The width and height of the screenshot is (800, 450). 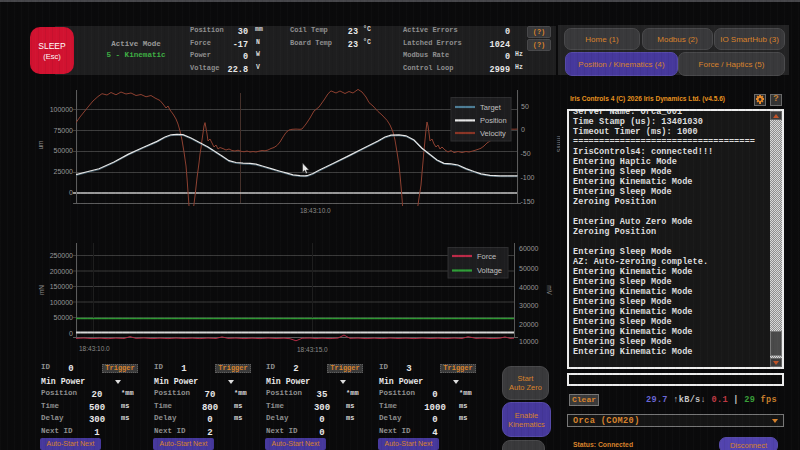 What do you see at coordinates (64, 172) in the screenshot?
I see `svg-text: 25000` at bounding box center [64, 172].